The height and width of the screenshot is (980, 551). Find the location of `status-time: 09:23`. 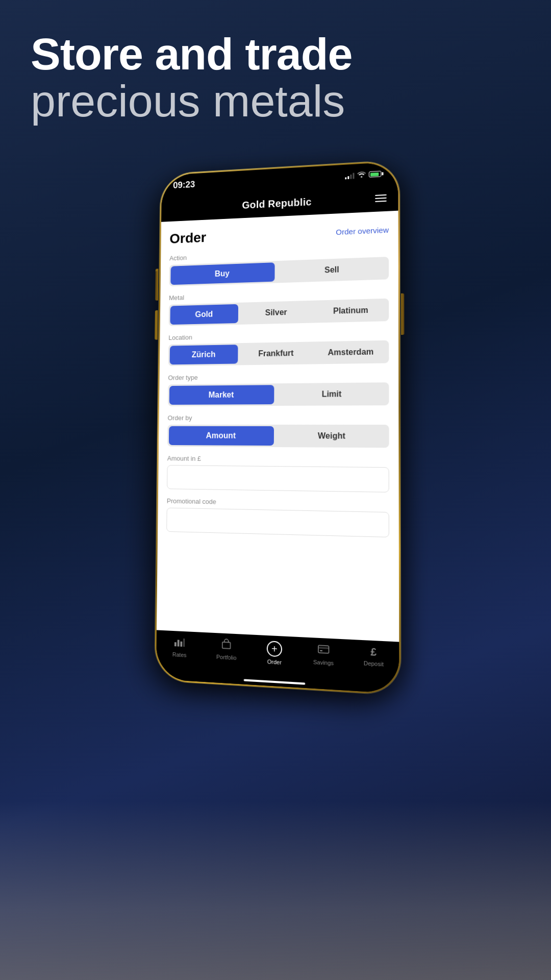

status-time: 09:23 is located at coordinates (184, 185).